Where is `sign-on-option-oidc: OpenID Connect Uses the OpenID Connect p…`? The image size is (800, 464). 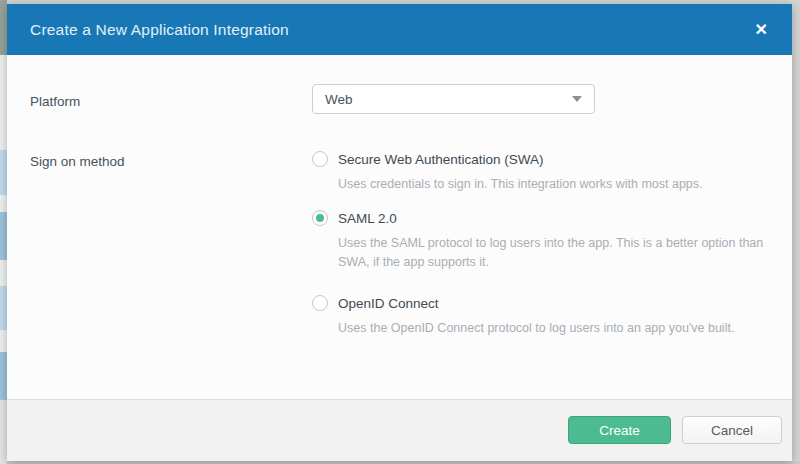 sign-on-option-oidc: OpenID Connect Uses the OpenID Connect p… is located at coordinates (523, 316).